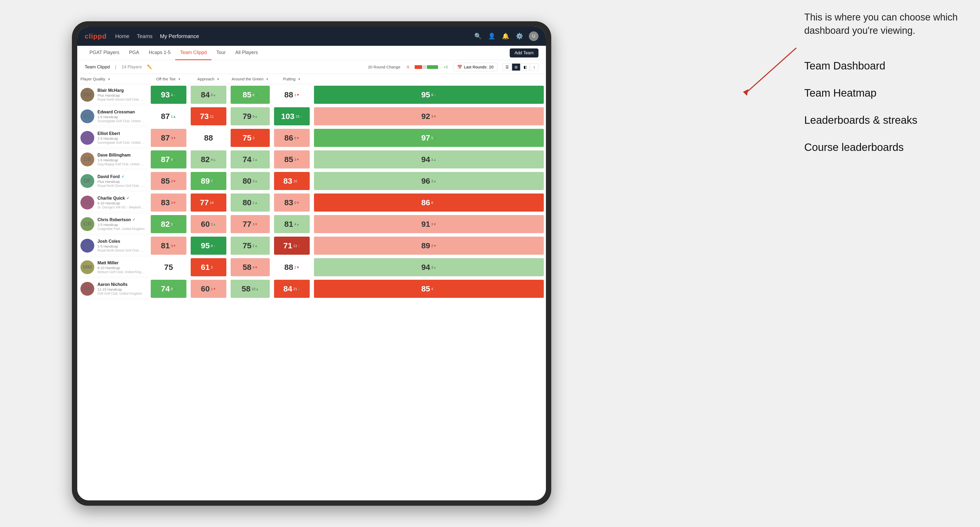  Describe the element at coordinates (524, 53) in the screenshot. I see `add-team-button: Add Team` at that location.